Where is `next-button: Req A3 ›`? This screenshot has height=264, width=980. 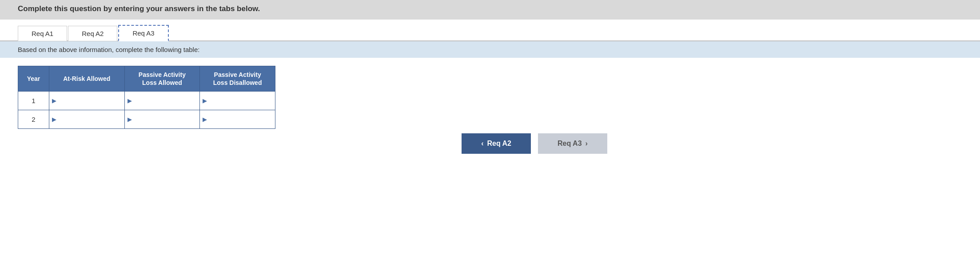 next-button: Req A3 › is located at coordinates (573, 144).